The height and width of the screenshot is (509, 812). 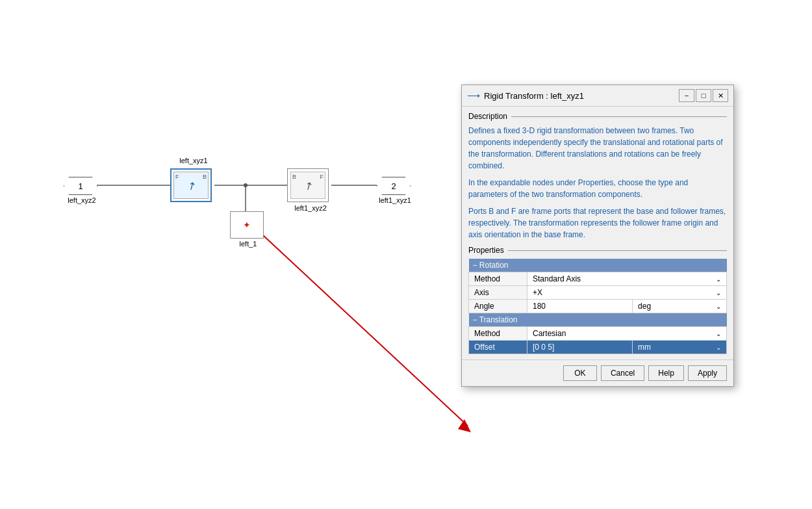 I want to click on port1-block: 1 left_xyz2, so click(x=81, y=186).